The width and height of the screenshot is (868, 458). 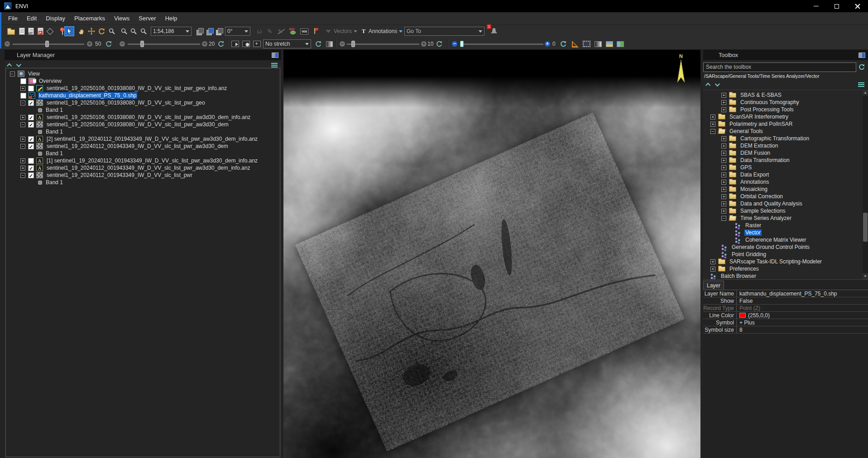 I want to click on image-blend-button, so click(x=620, y=44).